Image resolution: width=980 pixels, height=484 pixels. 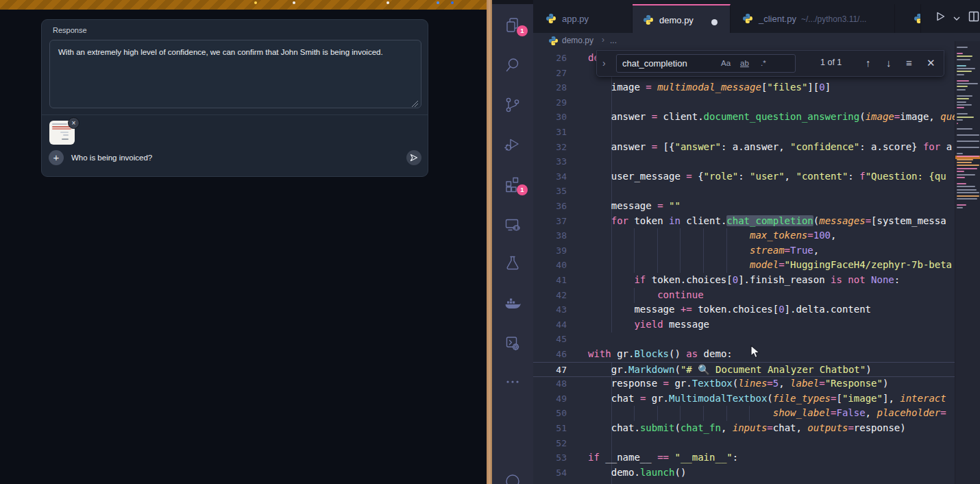 What do you see at coordinates (56, 158) in the screenshot?
I see `add-attachment-button: +` at bounding box center [56, 158].